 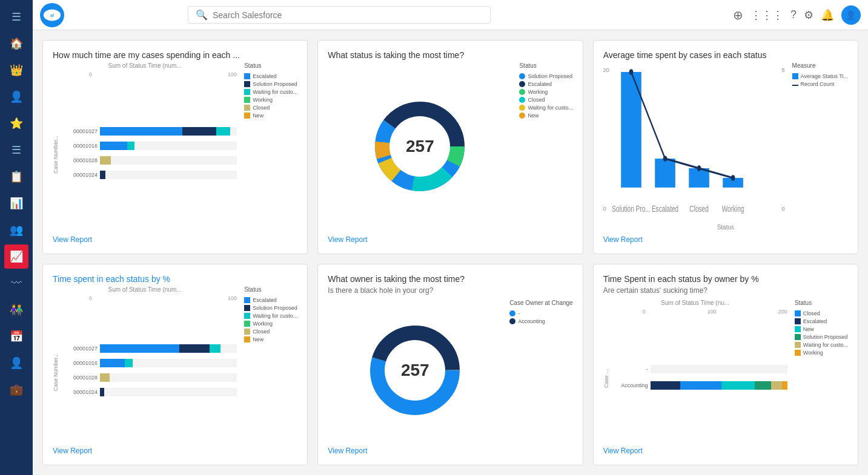 What do you see at coordinates (420, 146) in the screenshot?
I see `card2-donut: 257` at bounding box center [420, 146].